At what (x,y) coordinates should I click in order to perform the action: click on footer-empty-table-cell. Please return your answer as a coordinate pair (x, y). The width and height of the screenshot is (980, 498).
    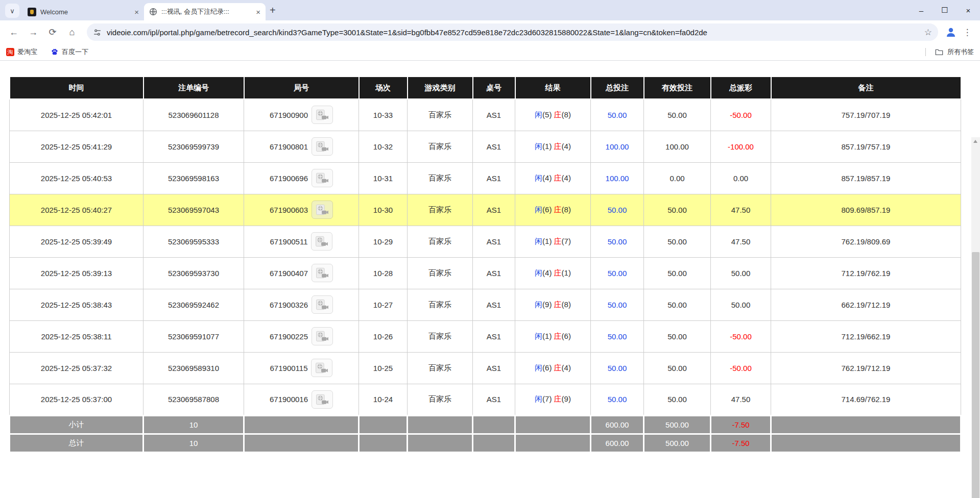
    Looking at the image, I should click on (494, 443).